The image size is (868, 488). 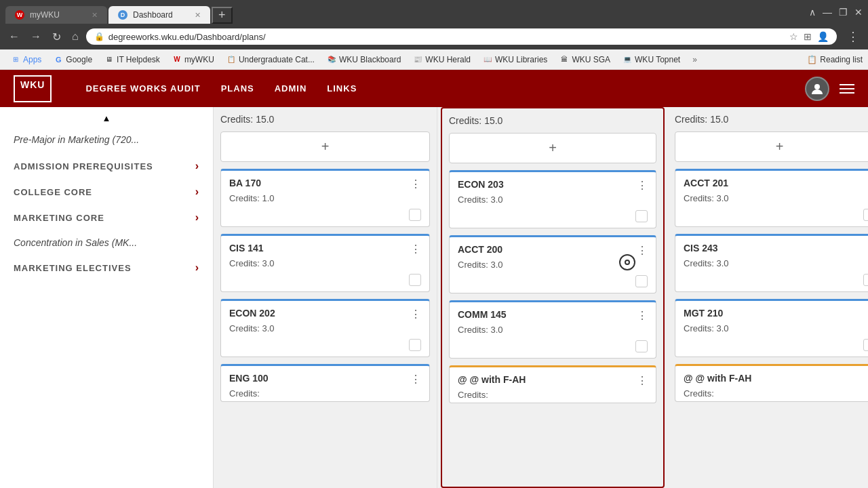 I want to click on wku-logo: WKU, so click(x=33, y=89).